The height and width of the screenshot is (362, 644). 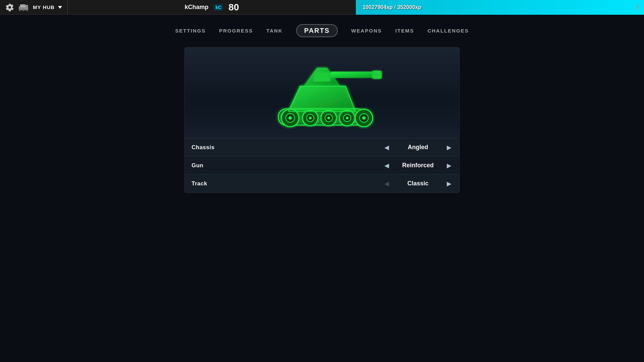 I want to click on navigation: SETTINGS PROGRESS TANK PARTS WEAPONS ITE…, so click(x=322, y=29).